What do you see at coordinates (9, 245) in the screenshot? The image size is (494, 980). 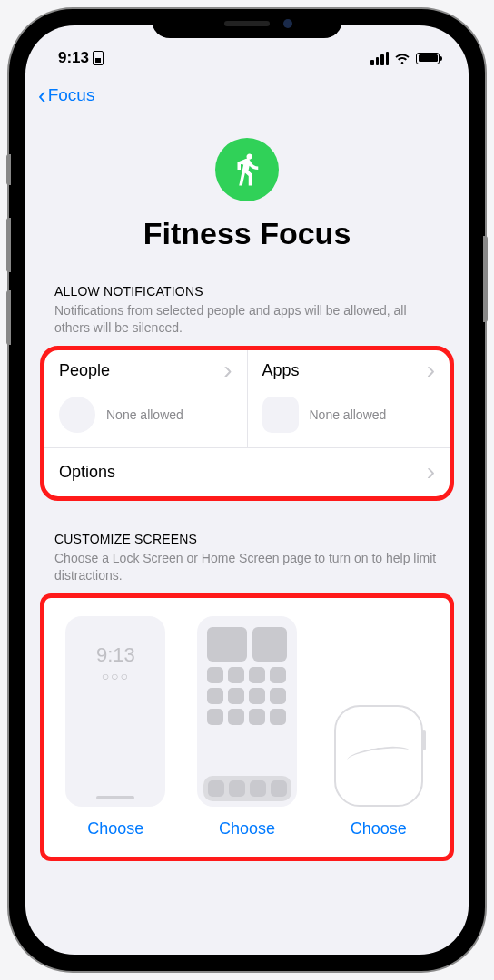 I see `volume-up-button` at bounding box center [9, 245].